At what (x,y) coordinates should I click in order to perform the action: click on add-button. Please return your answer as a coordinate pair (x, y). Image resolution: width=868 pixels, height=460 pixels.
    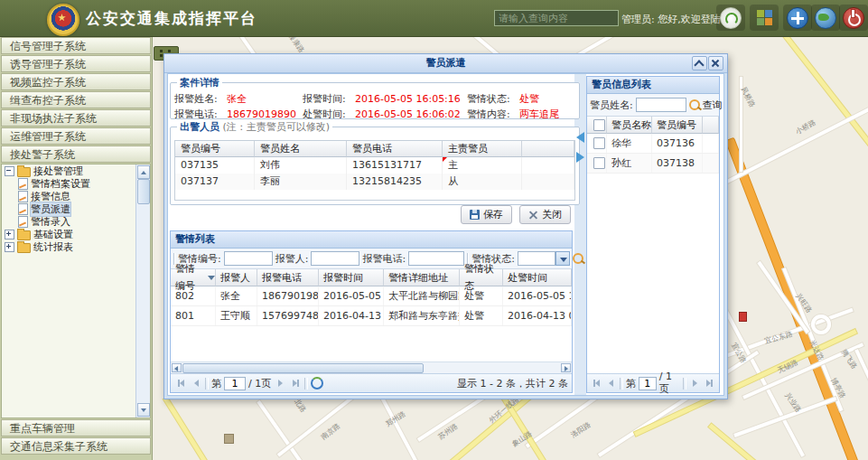
    Looking at the image, I should click on (798, 18).